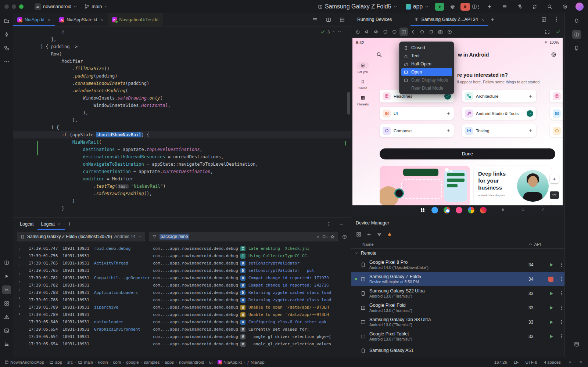 The image size is (588, 367). I want to click on code-line: WindowInsets.safeDrawing.only(, so click(191, 98).